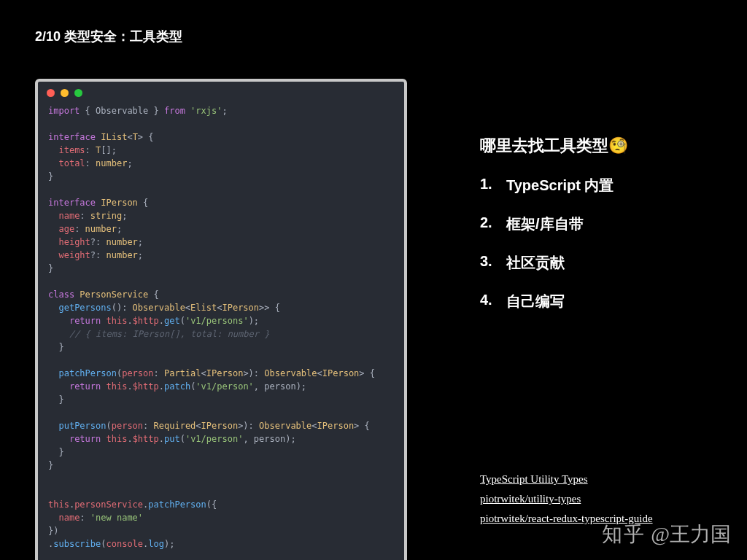 This screenshot has height=560, width=747. What do you see at coordinates (566, 499) in the screenshot?
I see `references: TypeScript Utility Typespiotrwitek/utili…` at bounding box center [566, 499].